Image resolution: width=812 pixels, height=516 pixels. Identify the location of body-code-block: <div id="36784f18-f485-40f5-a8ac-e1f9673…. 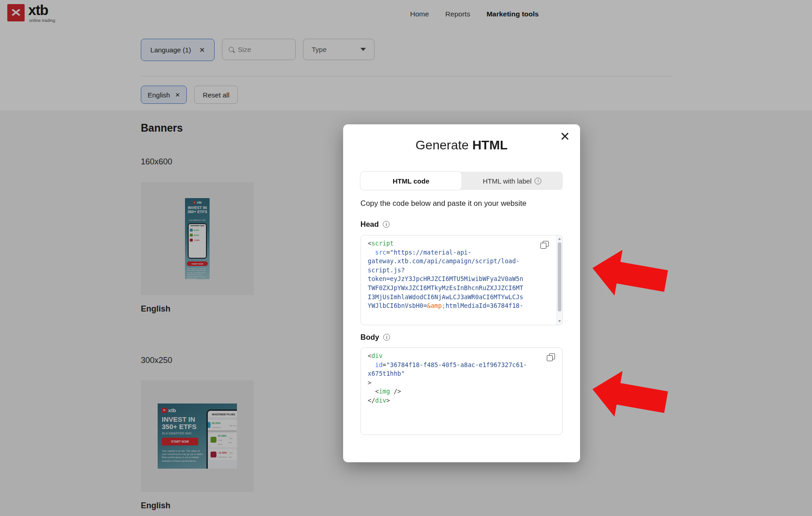
(462, 391).